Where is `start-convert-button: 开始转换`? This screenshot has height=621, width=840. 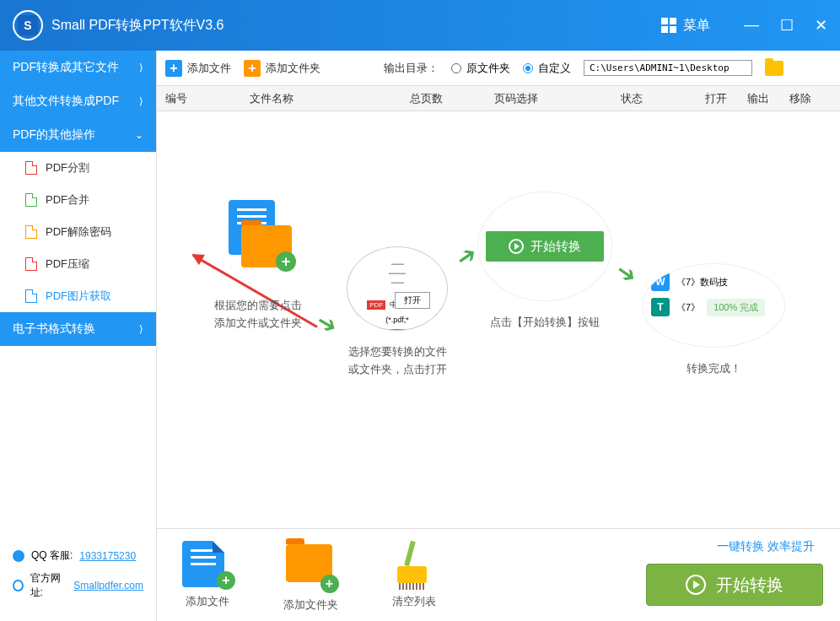 start-convert-button: 开始转换 is located at coordinates (735, 585).